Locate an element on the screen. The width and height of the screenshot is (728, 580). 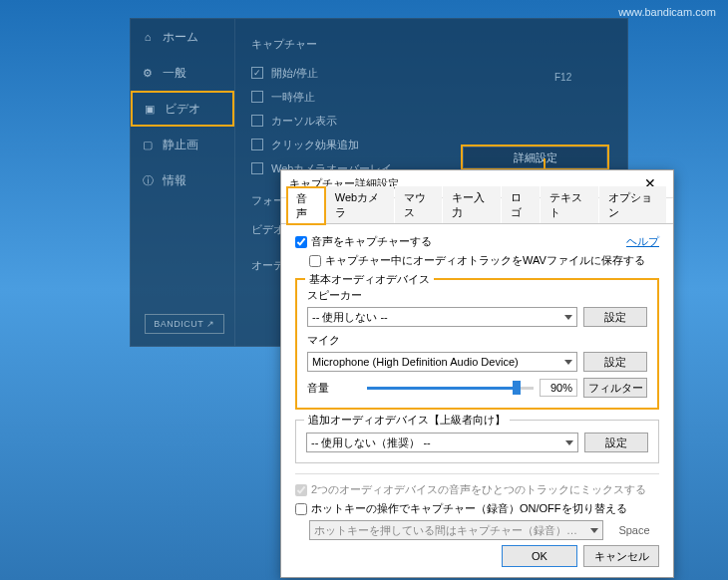
capture-option-cursor: カーソル表示 is located at coordinates (431, 121).